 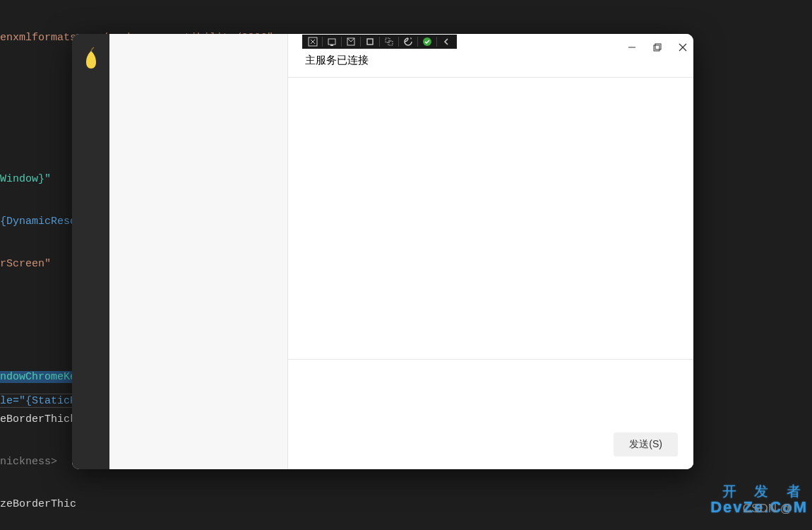 What do you see at coordinates (408, 42) in the screenshot?
I see `debug-hot-reload-icon` at bounding box center [408, 42].